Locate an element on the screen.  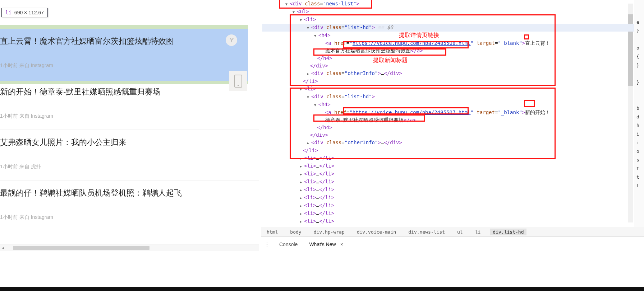
anchor-target: _blank is located at coordinates (510, 112).